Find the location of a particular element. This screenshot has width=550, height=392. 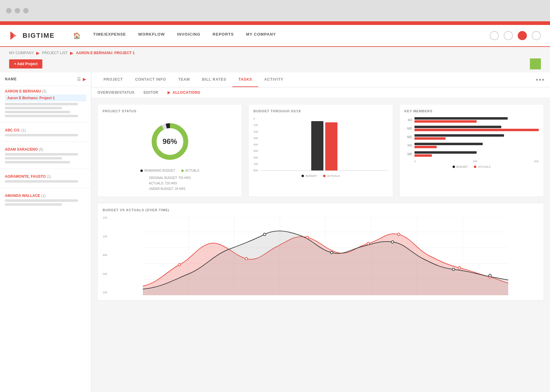

client-name-agramonte: AGRAMONTE, FAUSTO (1) is located at coordinates (46, 177).